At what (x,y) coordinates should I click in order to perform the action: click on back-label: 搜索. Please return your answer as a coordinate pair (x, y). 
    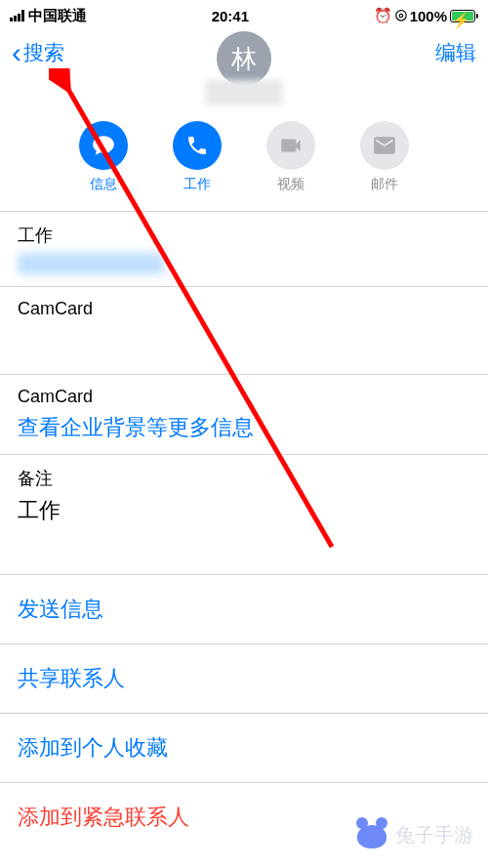
    Looking at the image, I should click on (44, 53).